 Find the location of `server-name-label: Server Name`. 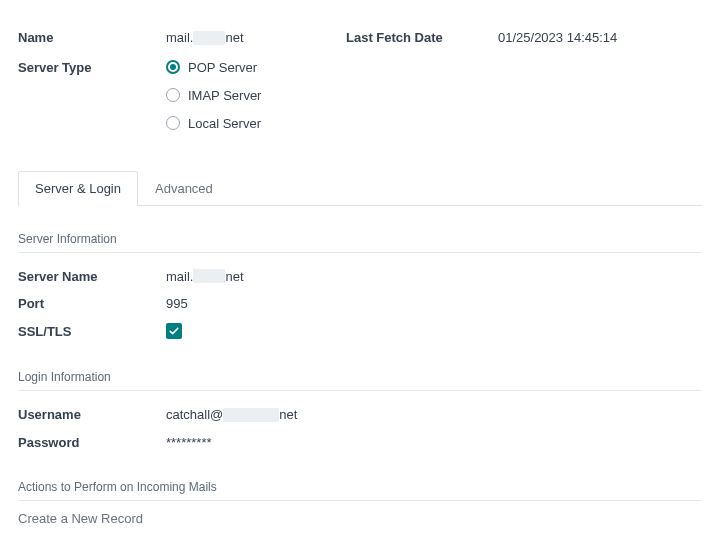

server-name-label: Server Name is located at coordinates (92, 276).